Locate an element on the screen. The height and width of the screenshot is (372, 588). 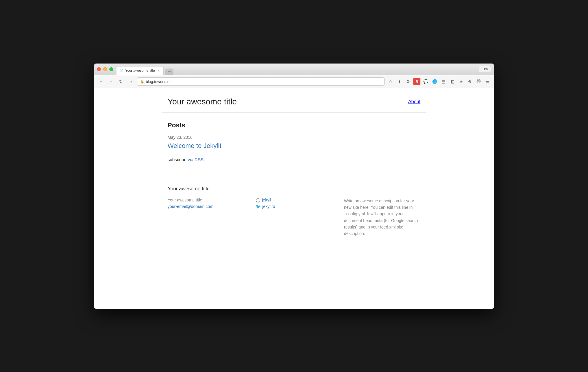
ext4-icon: ⊕ is located at coordinates (470, 81).